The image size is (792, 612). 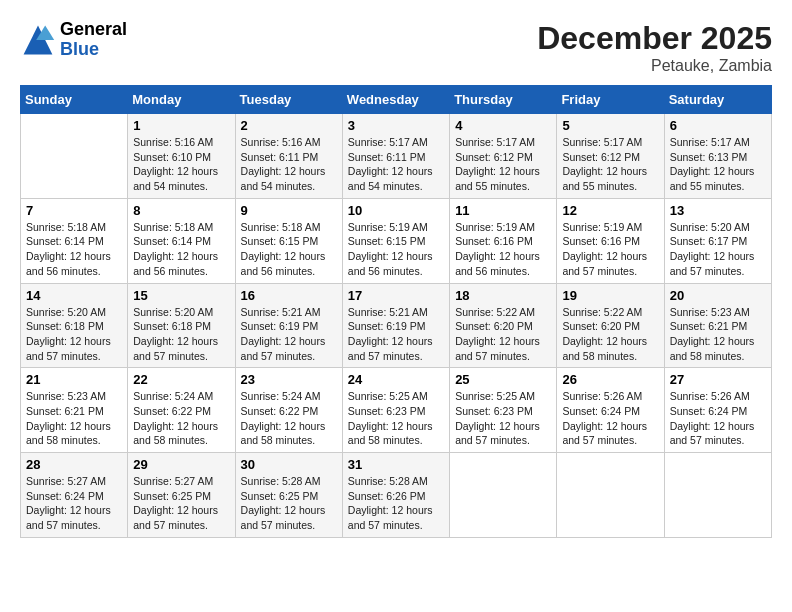 I want to click on calendar-cell: 19Sunrise: 5:22 AM Sunset: 6:20 PM Dayli…, so click(x=610, y=326).